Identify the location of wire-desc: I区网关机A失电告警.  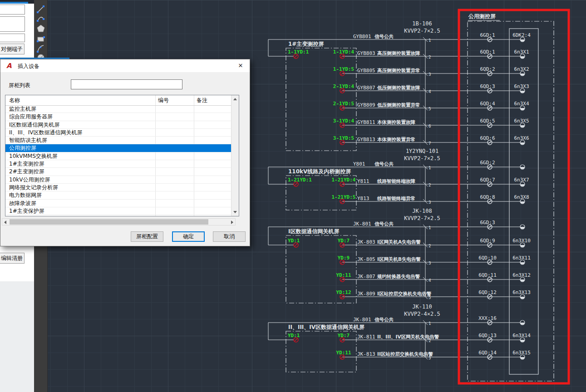
(399, 242).